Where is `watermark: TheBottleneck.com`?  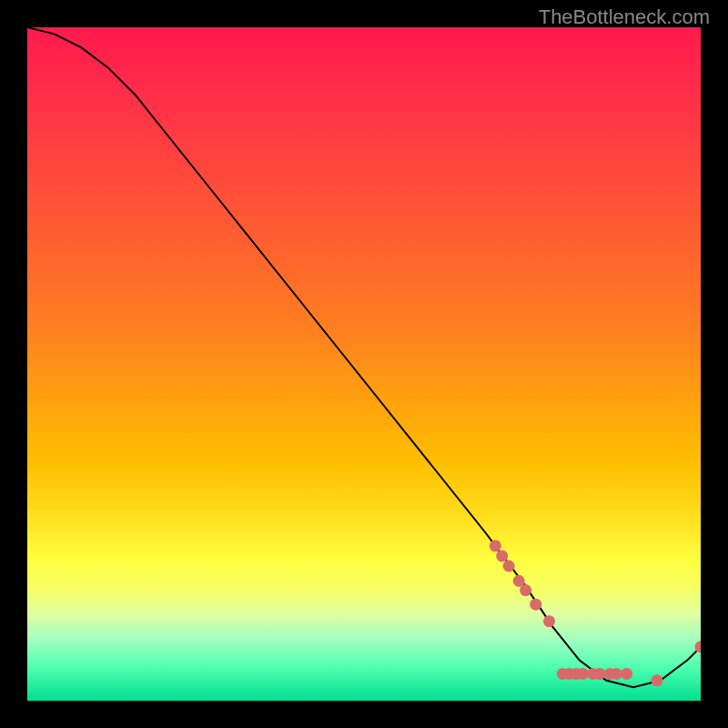 watermark: TheBottleneck.com is located at coordinates (624, 17).